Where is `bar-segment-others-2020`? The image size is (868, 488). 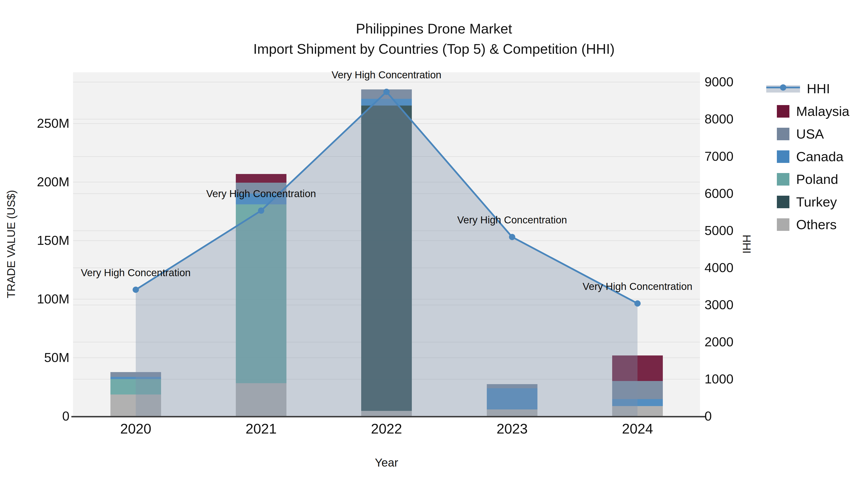 bar-segment-others-2020 is located at coordinates (136, 405).